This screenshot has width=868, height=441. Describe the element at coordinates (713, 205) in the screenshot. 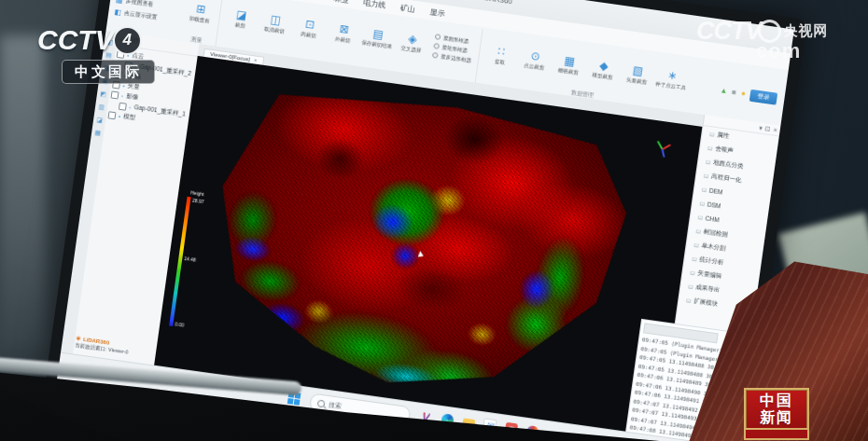

I see `process-item-label: DSM` at that location.